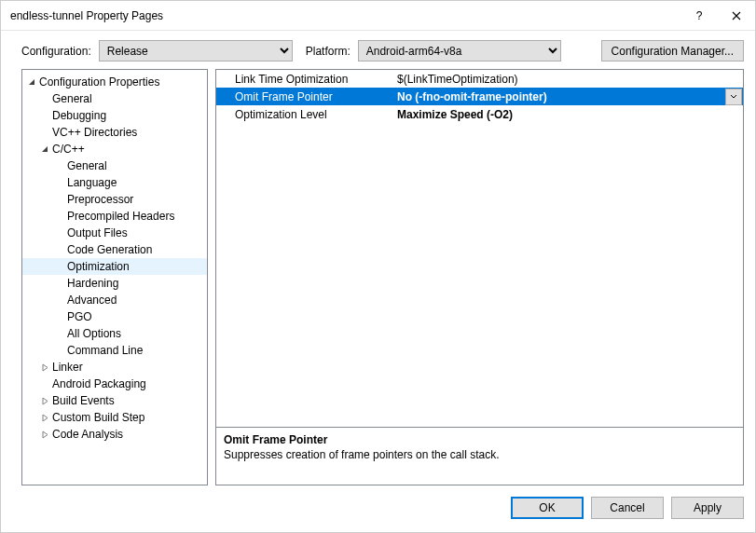  Describe the element at coordinates (115, 350) in the screenshot. I see `tree-item: Command Line` at that location.